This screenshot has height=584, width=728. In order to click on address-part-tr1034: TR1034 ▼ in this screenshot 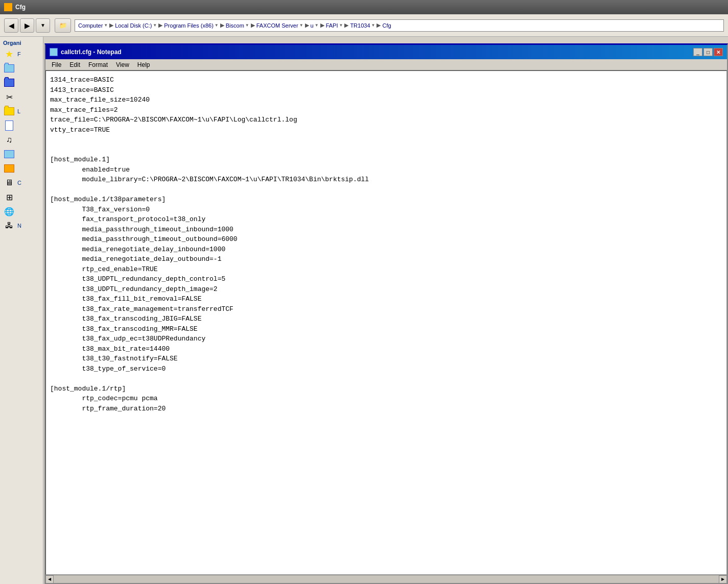, I will do `click(363, 26)`.